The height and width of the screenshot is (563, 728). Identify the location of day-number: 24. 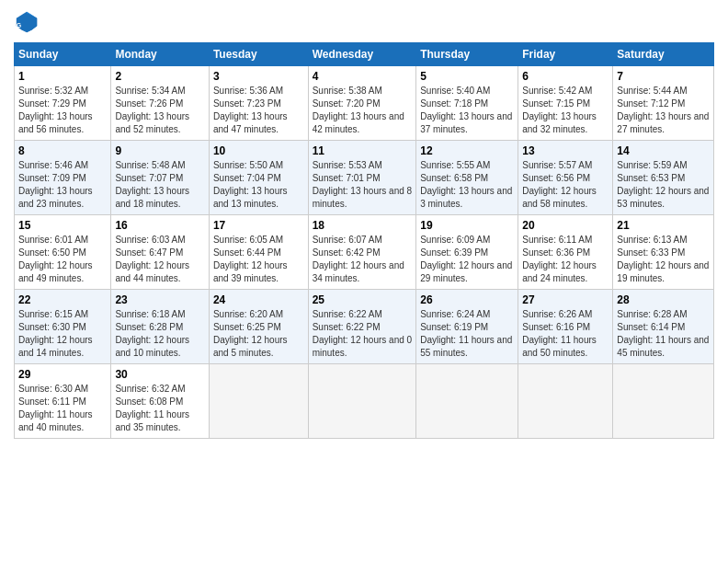
(259, 300).